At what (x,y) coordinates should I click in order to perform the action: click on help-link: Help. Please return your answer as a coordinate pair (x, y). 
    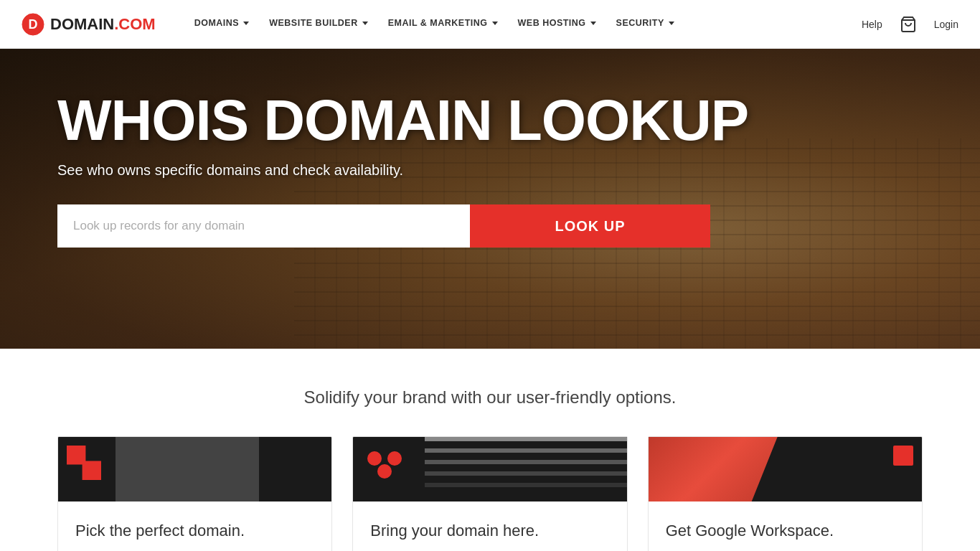
    Looking at the image, I should click on (872, 24).